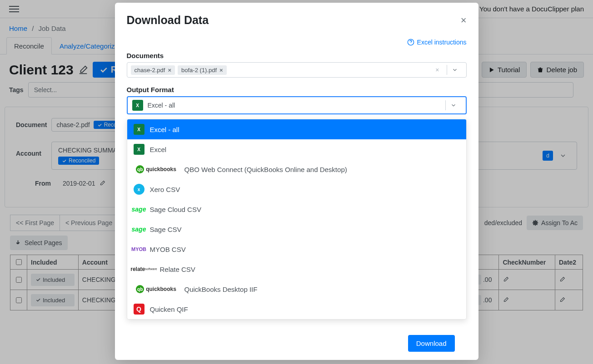 This screenshot has height=364, width=593. What do you see at coordinates (297, 105) in the screenshot?
I see `output-format-select: X Excel - all` at bounding box center [297, 105].